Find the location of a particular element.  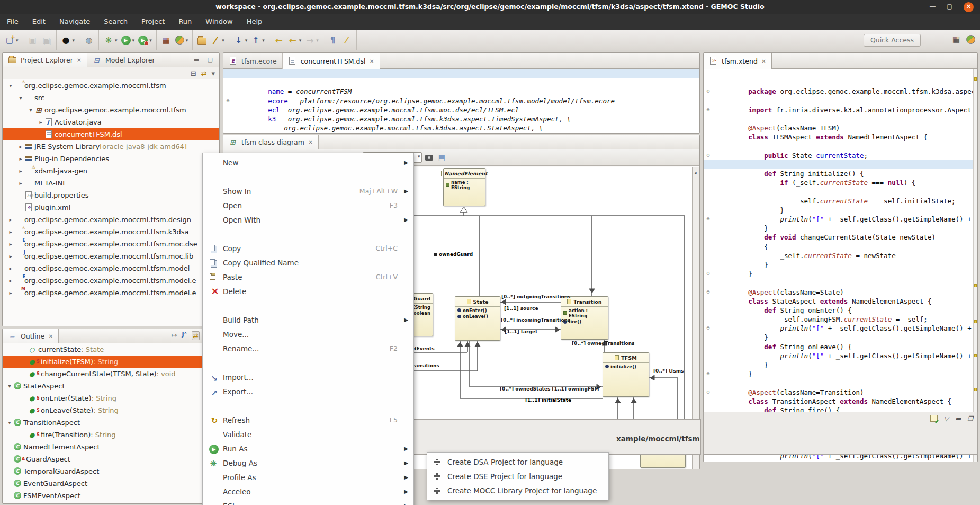

outline-item: S changeCurrentState(TFSM, State) : void is located at coordinates (111, 374).